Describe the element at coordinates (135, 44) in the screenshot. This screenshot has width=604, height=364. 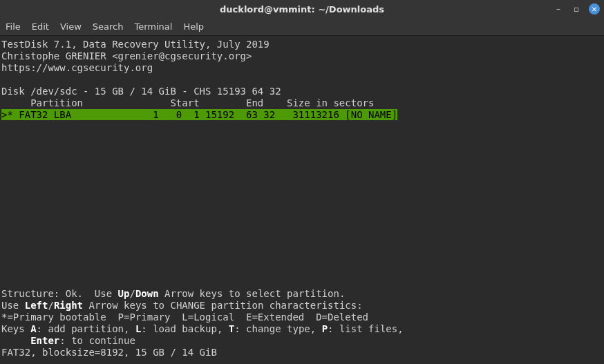
I see `app-header-1: TestDisk 7.1, Data Recovery Utility, Jul…` at that location.